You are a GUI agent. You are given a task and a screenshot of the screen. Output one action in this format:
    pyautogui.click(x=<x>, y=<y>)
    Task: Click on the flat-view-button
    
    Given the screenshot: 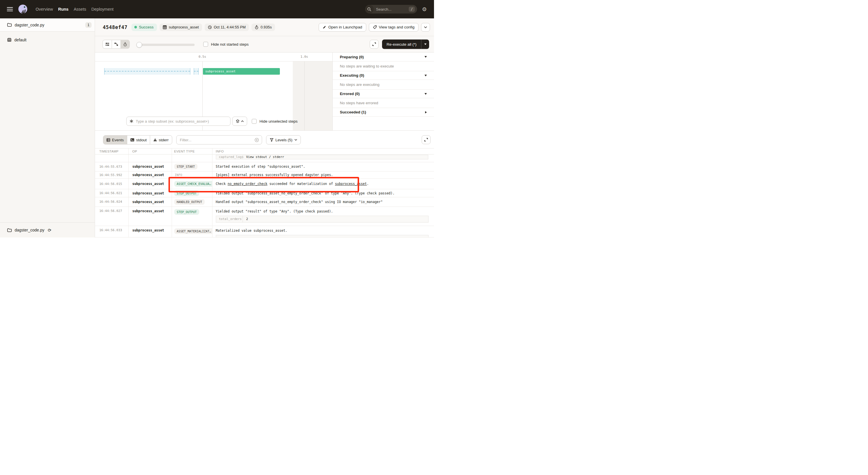 What is the action you would take?
    pyautogui.click(x=107, y=44)
    